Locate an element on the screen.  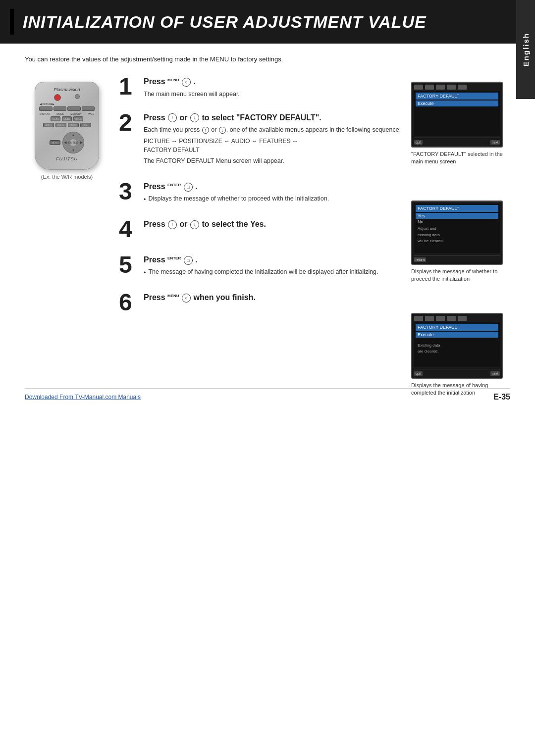
down-btn-4: ↓ is located at coordinates (195, 225).